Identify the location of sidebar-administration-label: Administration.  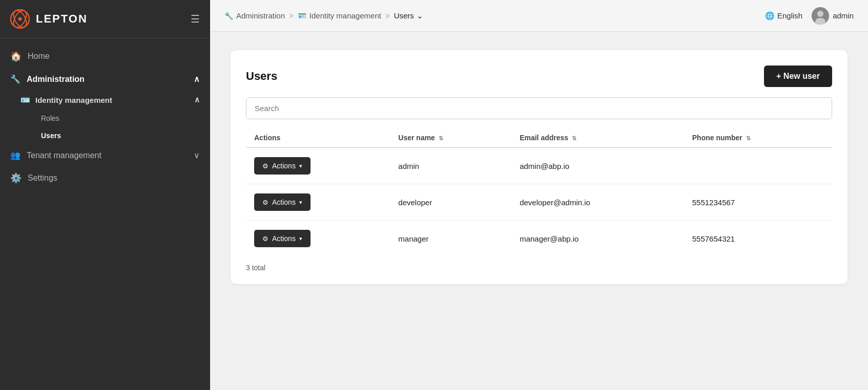
(55, 79).